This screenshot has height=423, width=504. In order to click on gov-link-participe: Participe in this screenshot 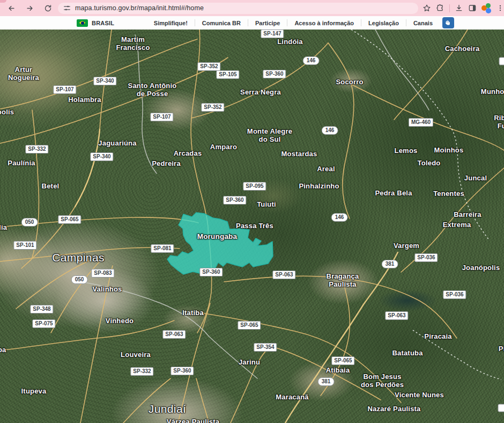, I will do `click(268, 23)`.